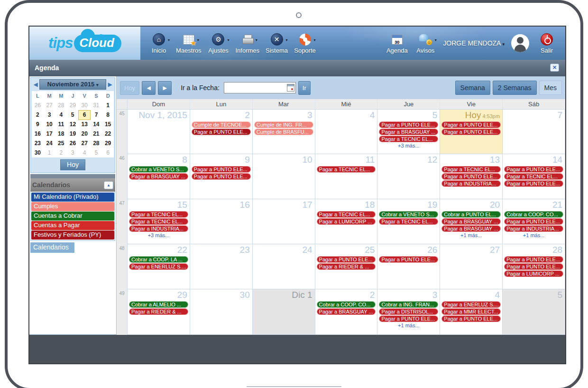  Describe the element at coordinates (397, 43) in the screenshot. I see `nav-agenda: 30 Agenda` at that location.